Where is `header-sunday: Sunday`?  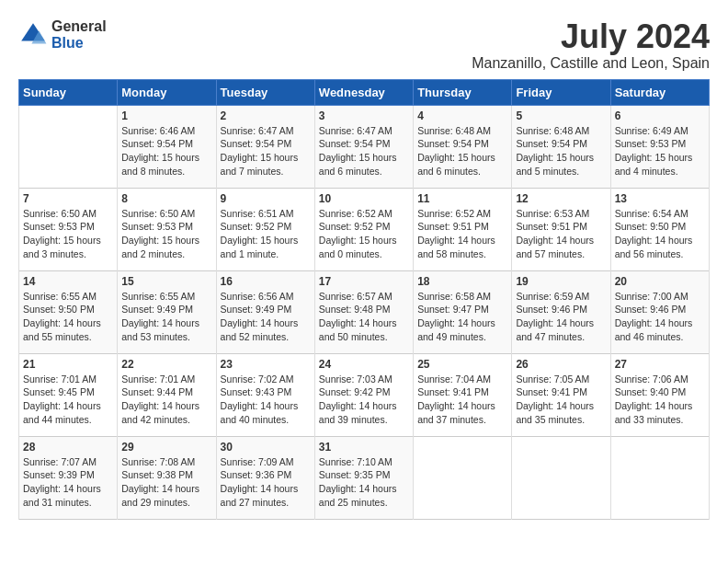
header-sunday: Sunday is located at coordinates (68, 92).